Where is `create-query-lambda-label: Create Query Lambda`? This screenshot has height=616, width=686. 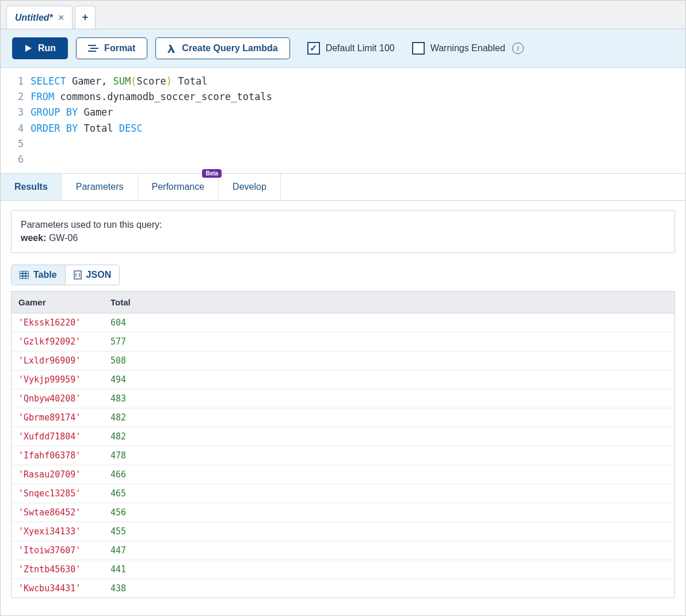 create-query-lambda-label: Create Query Lambda is located at coordinates (230, 48).